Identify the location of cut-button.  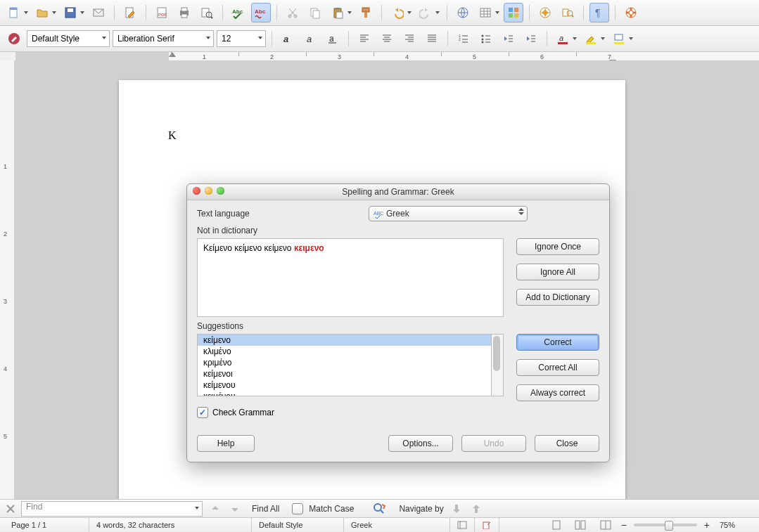
(293, 13).